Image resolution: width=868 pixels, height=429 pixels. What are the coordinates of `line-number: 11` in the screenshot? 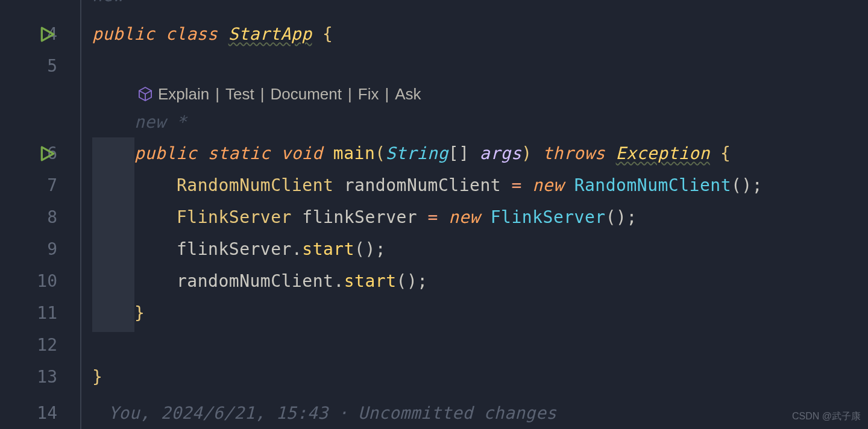 It's located at (46, 313).